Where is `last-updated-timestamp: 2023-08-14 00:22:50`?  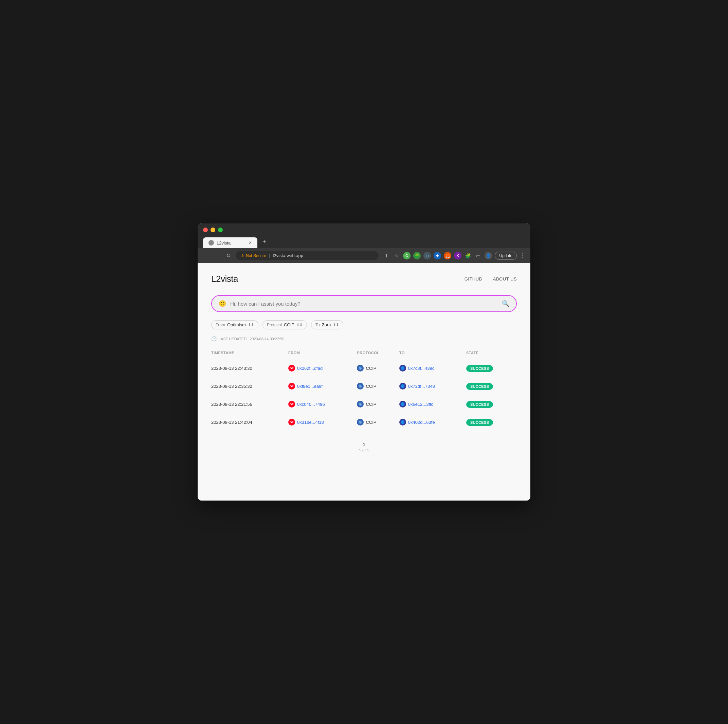 last-updated-timestamp: 2023-08-14 00:22:50 is located at coordinates (267, 339).